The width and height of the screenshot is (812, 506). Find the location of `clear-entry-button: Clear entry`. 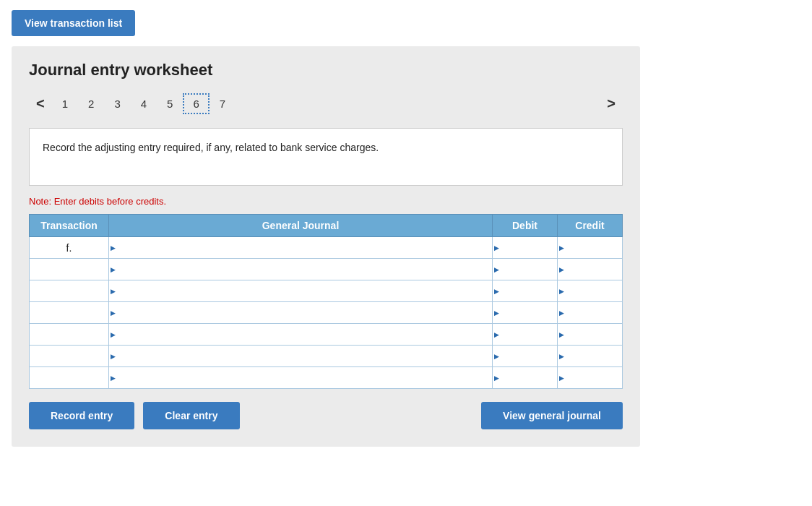

clear-entry-button: Clear entry is located at coordinates (191, 416).